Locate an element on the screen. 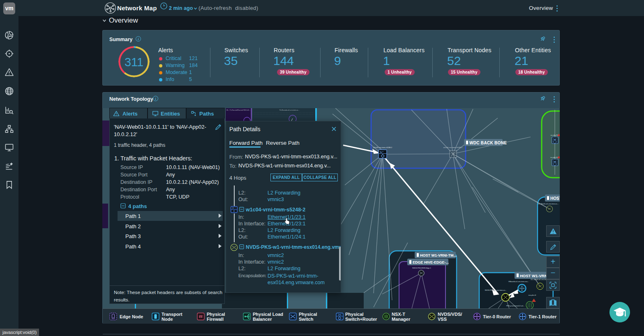 Image resolution: width=644 pixels, height=336 pixels. svg-text: nsx-pks-t0 is located at coordinates (533, 295).